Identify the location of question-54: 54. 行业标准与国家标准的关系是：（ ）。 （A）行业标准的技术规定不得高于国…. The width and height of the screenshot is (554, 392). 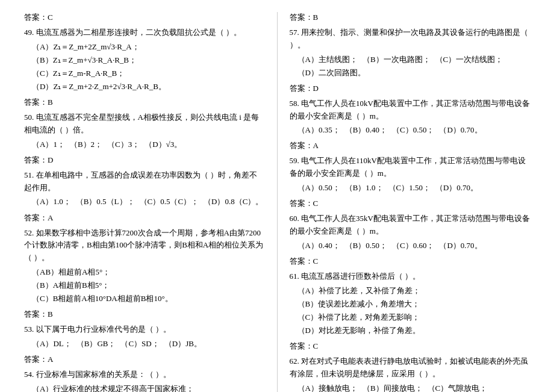
(145, 381).